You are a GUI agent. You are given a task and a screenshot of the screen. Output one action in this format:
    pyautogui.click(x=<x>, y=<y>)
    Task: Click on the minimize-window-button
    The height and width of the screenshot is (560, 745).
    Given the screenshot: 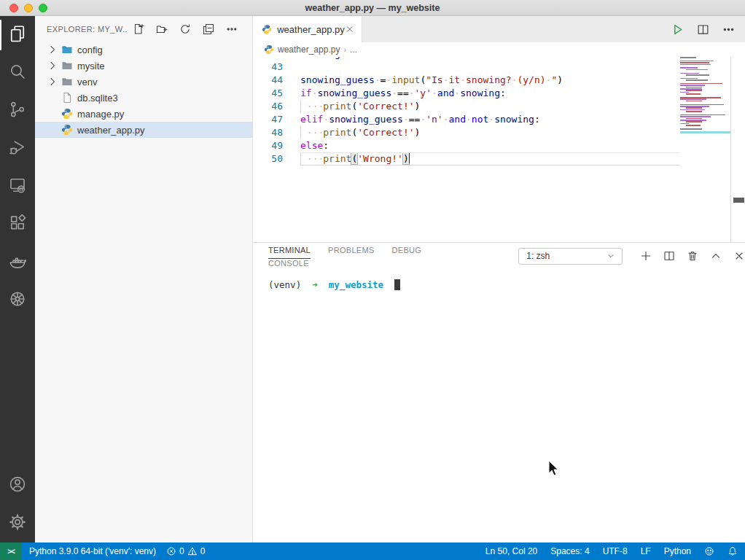 What is the action you would take?
    pyautogui.click(x=28, y=8)
    